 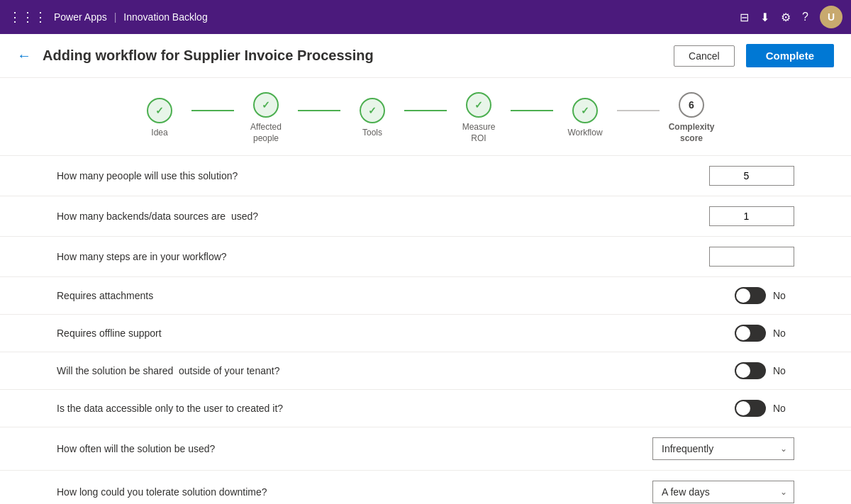 I want to click on back-button: ←, so click(x=24, y=55).